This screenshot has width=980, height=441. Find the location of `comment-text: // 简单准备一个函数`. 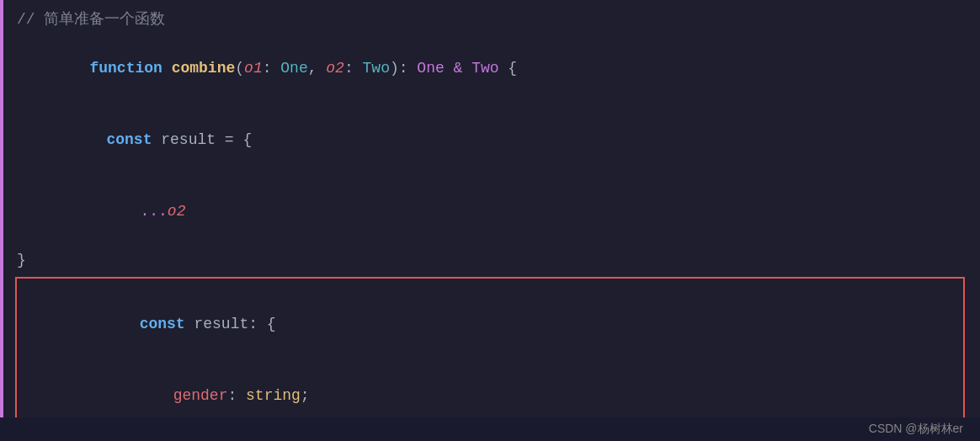

comment-text: // 简单准备一个函数 is located at coordinates (91, 20).